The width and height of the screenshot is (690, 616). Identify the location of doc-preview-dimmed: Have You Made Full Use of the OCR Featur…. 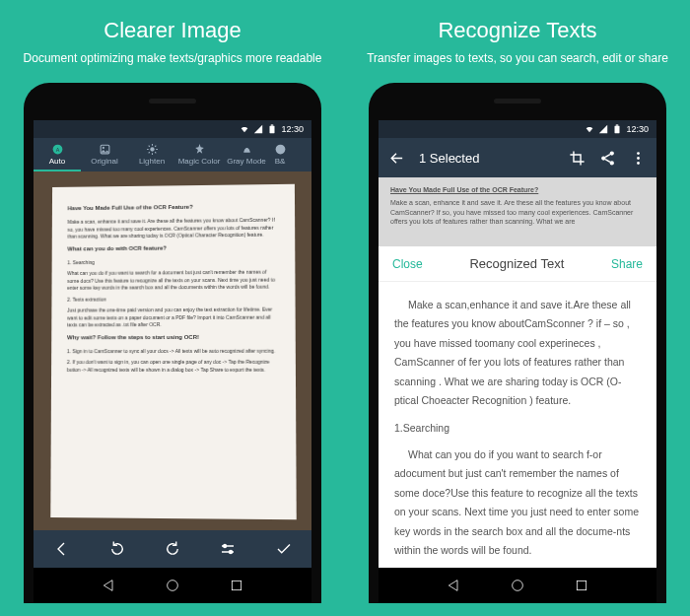
(518, 212).